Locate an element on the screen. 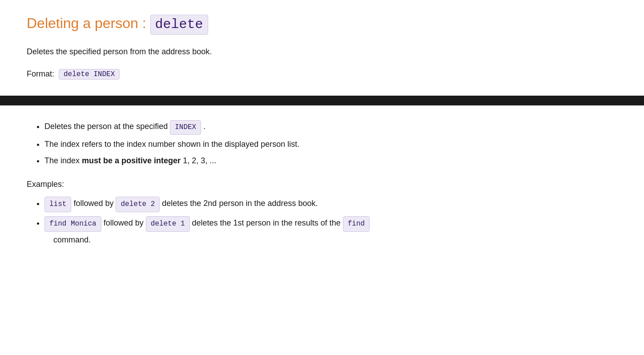  format-code: delete INDEX is located at coordinates (89, 74).